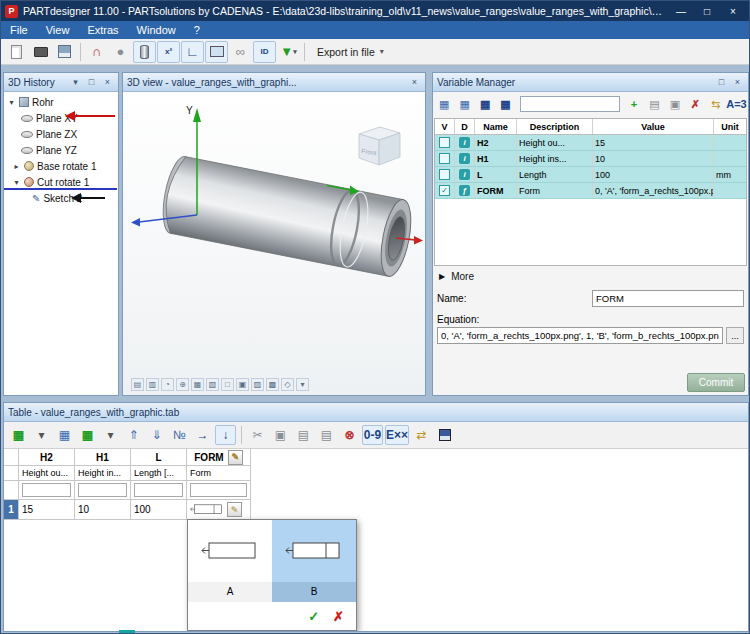 The height and width of the screenshot is (634, 750). I want to click on col-header-unit: Unit, so click(730, 126).